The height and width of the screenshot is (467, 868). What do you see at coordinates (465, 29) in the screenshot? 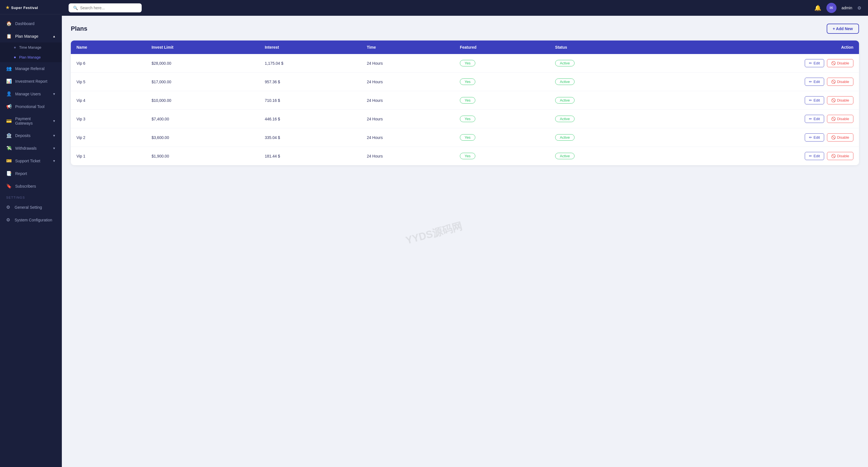
I see `page-header: Plans + Add New` at bounding box center [465, 29].